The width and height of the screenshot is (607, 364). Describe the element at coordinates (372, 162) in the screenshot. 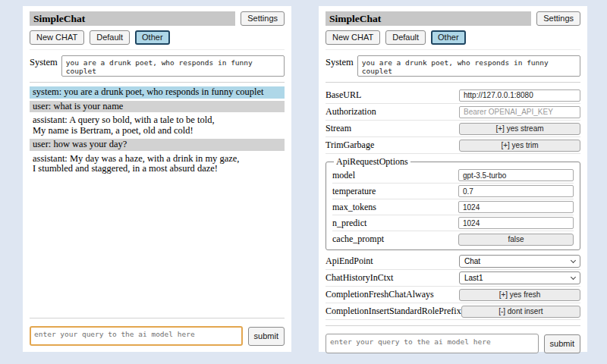

I see `fieldset-legend: ApiRequestOptions` at that location.